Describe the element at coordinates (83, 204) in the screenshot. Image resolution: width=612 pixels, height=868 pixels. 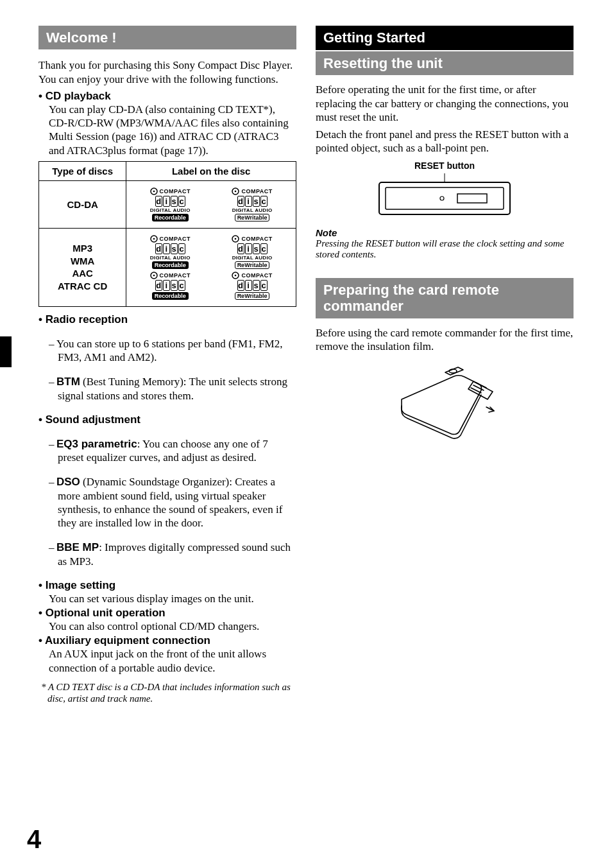
I see `table-row1-type: CD-DA` at that location.